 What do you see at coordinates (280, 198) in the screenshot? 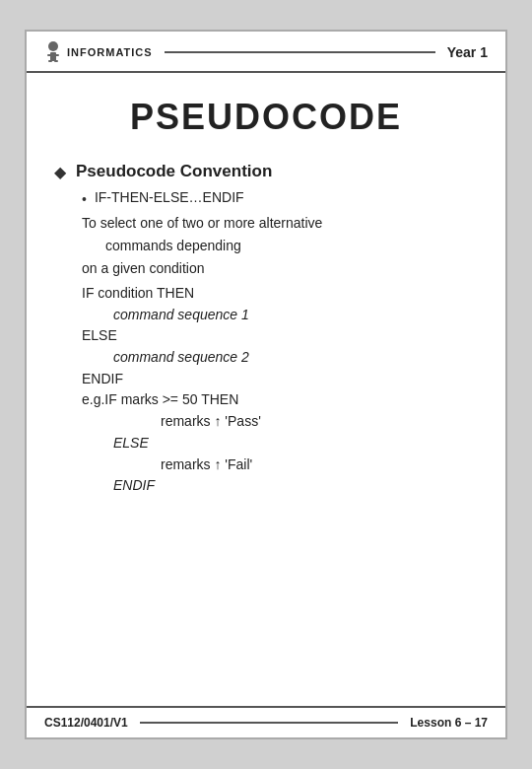
I see `sub-bullet: • IF-THEN-ELSE…ENDIF` at bounding box center [280, 198].